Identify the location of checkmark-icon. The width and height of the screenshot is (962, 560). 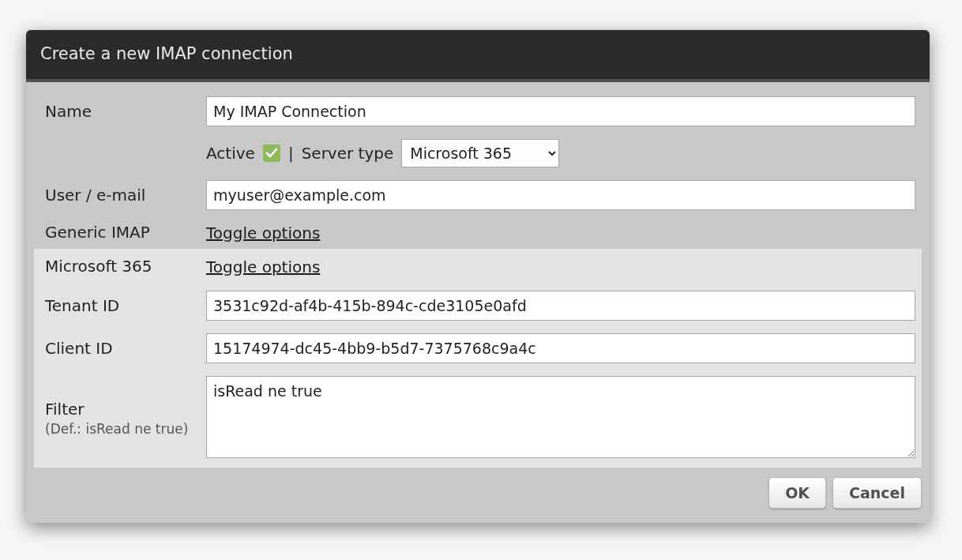
(272, 153).